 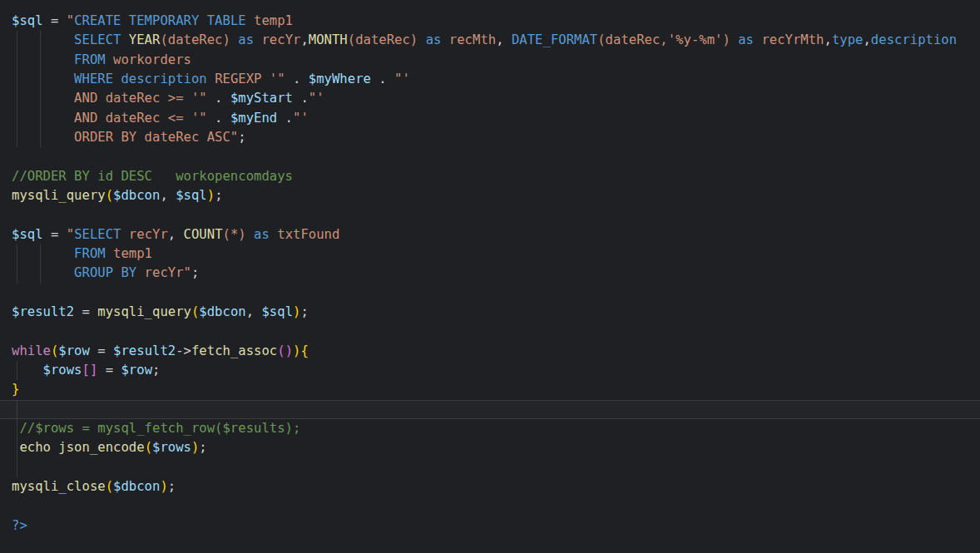 I want to click on code-token: SELECT, so click(x=97, y=235).